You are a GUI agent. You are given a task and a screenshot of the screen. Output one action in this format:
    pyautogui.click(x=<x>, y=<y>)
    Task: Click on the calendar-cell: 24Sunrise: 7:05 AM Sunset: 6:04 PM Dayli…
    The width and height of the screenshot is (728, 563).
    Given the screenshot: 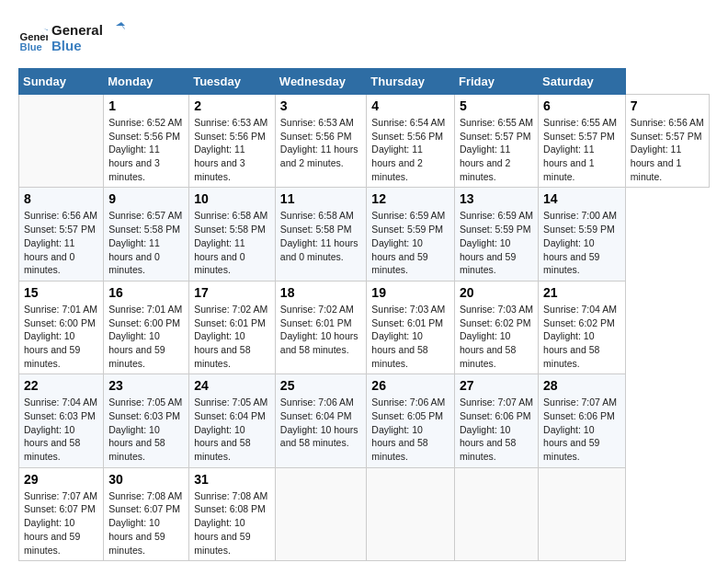 What is the action you would take?
    pyautogui.click(x=233, y=421)
    